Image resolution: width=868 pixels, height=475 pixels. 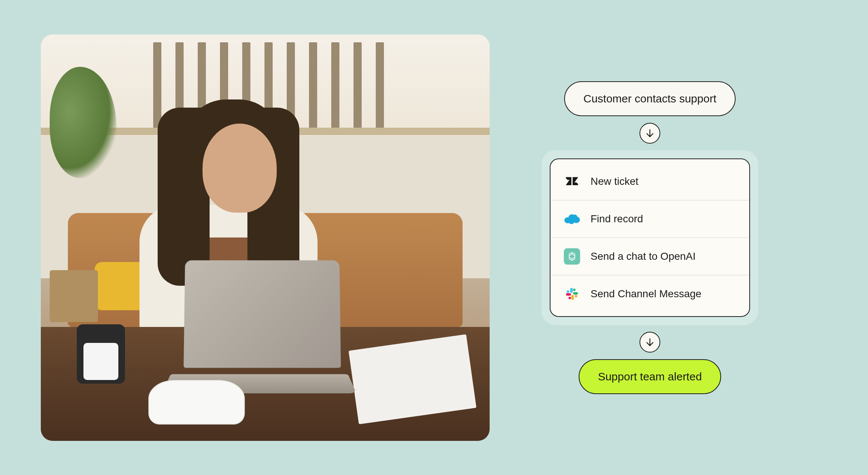 I want to click on workflow-trigger-pill: Customer contacts support, so click(x=650, y=99).